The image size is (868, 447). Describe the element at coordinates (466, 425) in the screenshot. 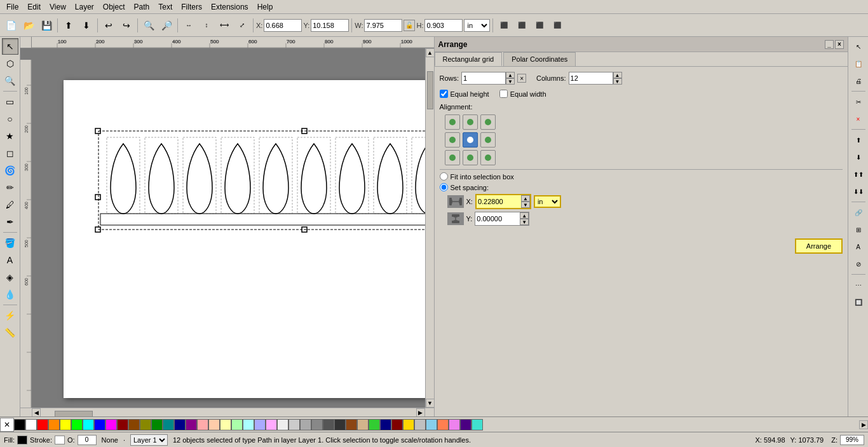

I see `color-swatch-indigo` at that location.